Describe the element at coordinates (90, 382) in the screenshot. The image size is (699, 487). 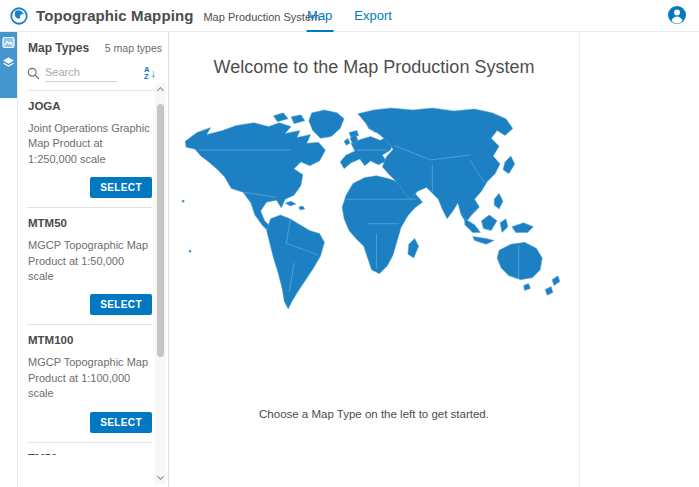
I see `list-item-mtm100: MTM100 MGCP Topographic Map Product at 1…` at that location.